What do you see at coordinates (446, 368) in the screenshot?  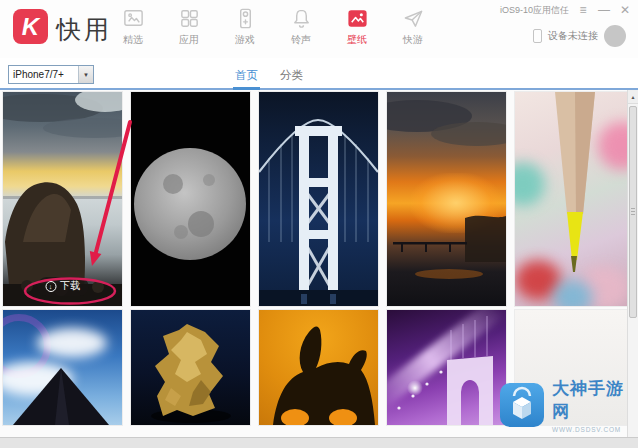 I see `wallpaper-thumbnail-purple-bridge` at bounding box center [446, 368].